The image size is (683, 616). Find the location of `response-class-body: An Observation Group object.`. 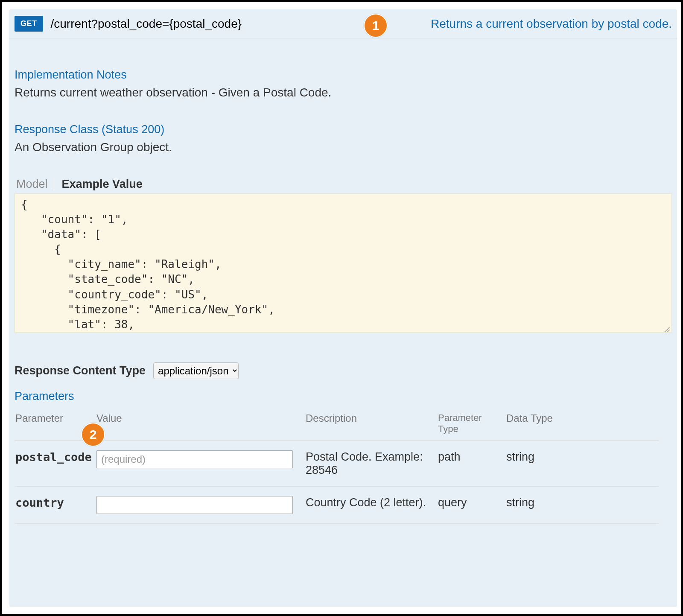

response-class-body: An Observation Group object. is located at coordinates (343, 147).